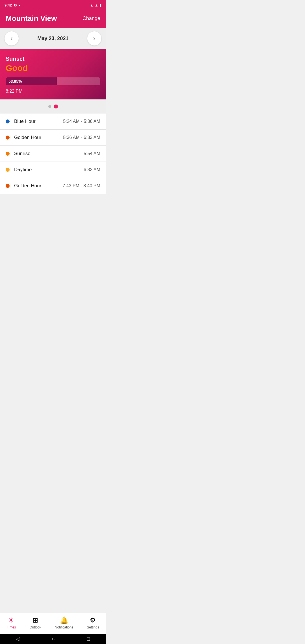 The width and height of the screenshot is (305, 644). Describe the element at coordinates (49, 170) in the screenshot. I see `time-name: Daytime` at that location.